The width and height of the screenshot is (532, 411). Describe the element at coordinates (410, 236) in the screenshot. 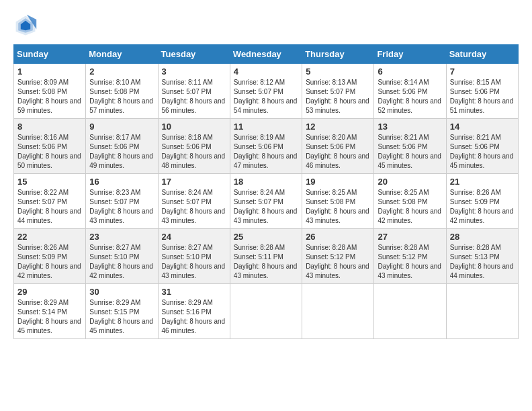

I see `day-number: 27` at that location.